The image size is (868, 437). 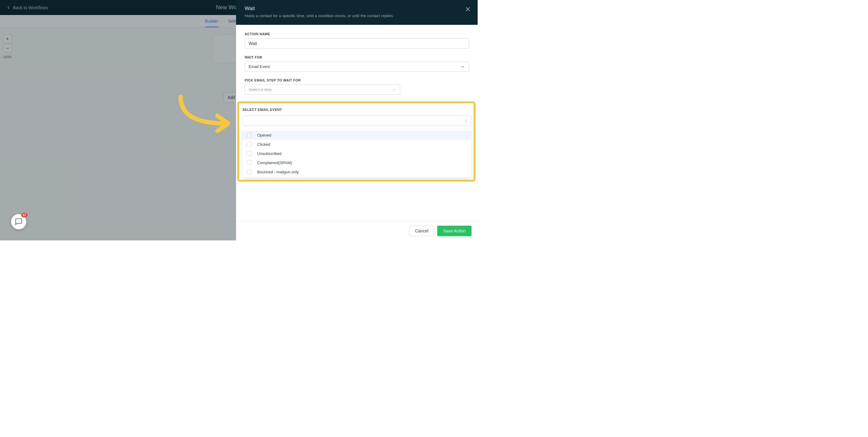 What do you see at coordinates (357, 64) in the screenshot?
I see `wait-for-group: WAIT FOR Email Event` at bounding box center [357, 64].